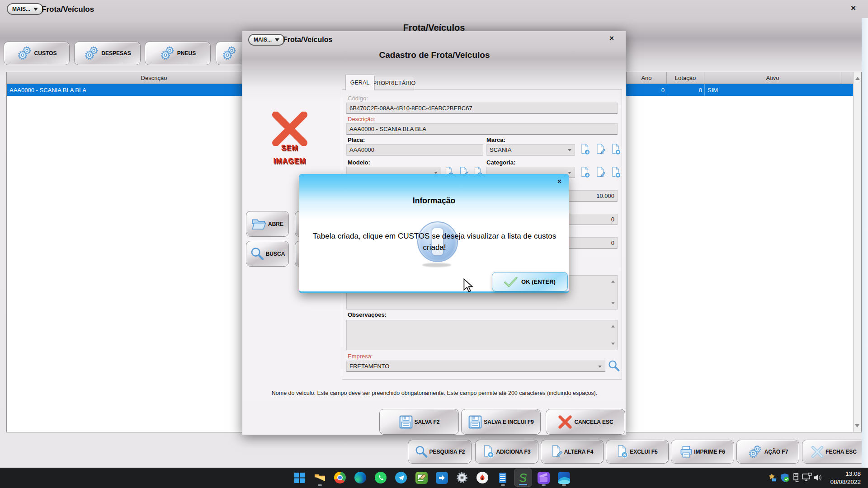  I want to click on whatsapp-icon, so click(381, 478).